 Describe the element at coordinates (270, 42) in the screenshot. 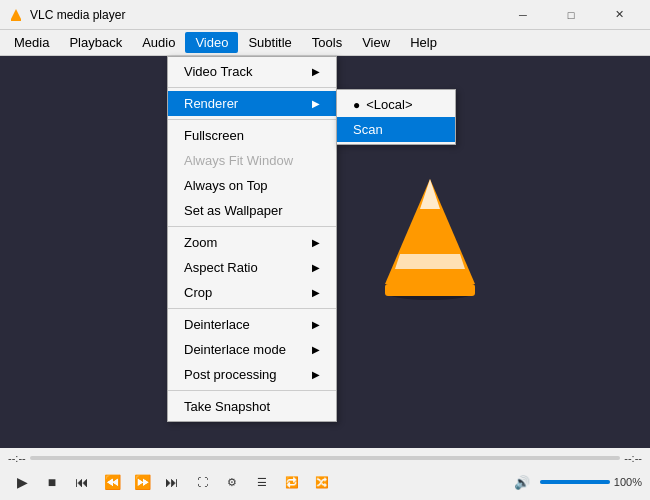

I see `menu-subtitle: Subtitle` at that location.